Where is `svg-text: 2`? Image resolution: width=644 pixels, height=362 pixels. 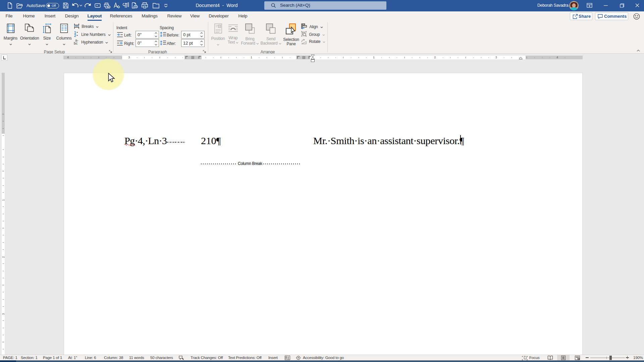 svg-text: 2 is located at coordinates (75, 35).